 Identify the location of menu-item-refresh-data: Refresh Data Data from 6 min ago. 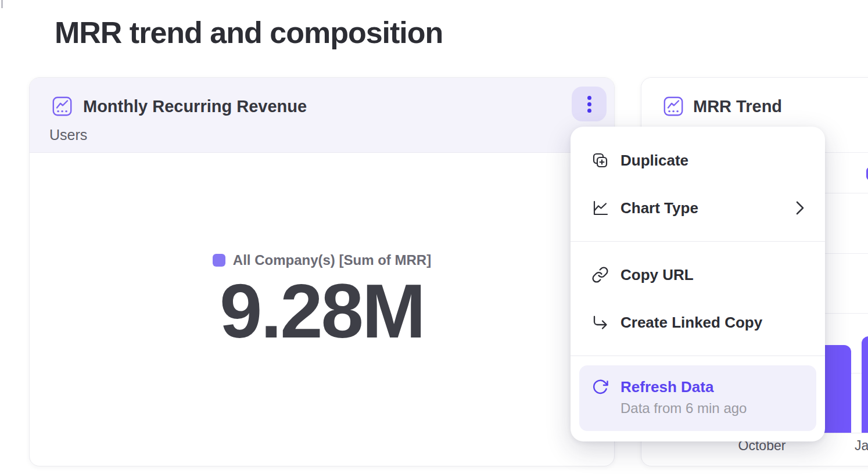
(698, 398).